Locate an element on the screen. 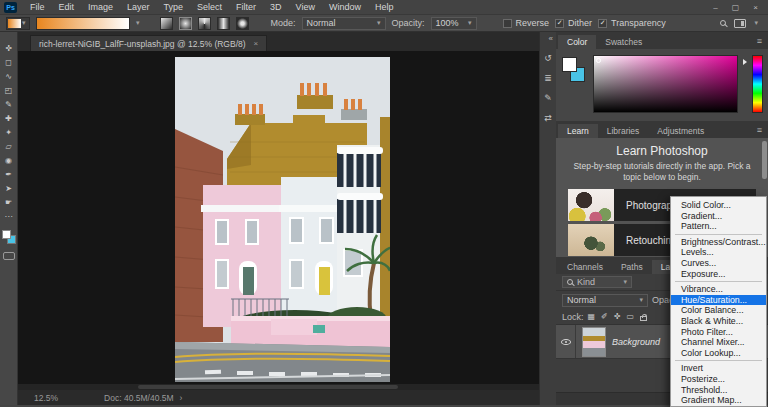 The image size is (768, 407). menu-item-channel-mixer: Channel Mixer... is located at coordinates (718, 342).